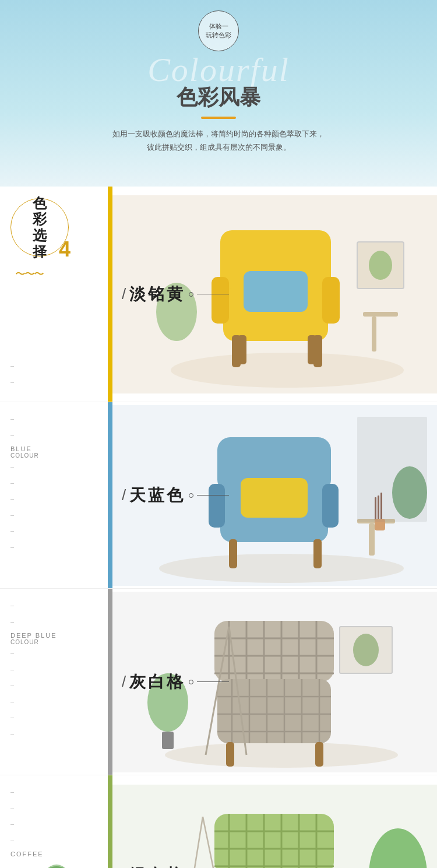 This screenshot has width=437, height=868. I want to click on color-name-blue: / 天蓝色, so click(175, 496).